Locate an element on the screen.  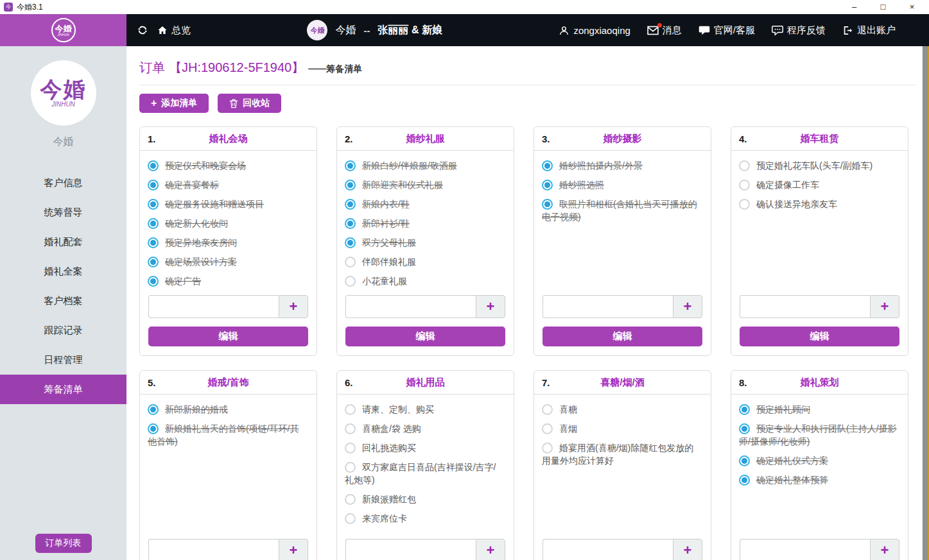
checklist-item: 喜烟 is located at coordinates (621, 428).